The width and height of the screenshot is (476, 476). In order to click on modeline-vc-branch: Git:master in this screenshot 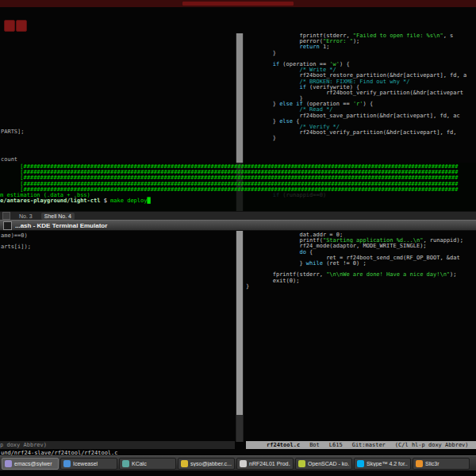, I will do `click(369, 445)`.